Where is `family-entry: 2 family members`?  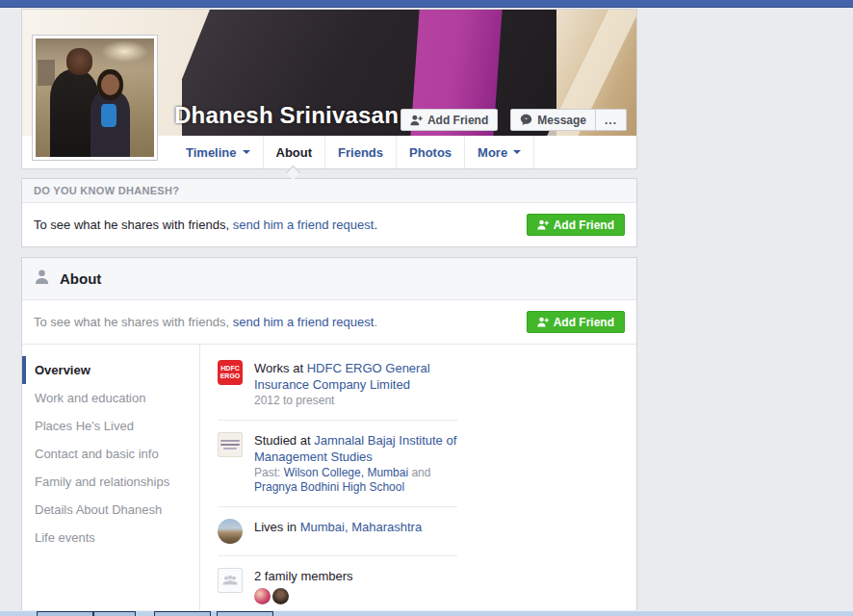 family-entry: 2 family members is located at coordinates (337, 584).